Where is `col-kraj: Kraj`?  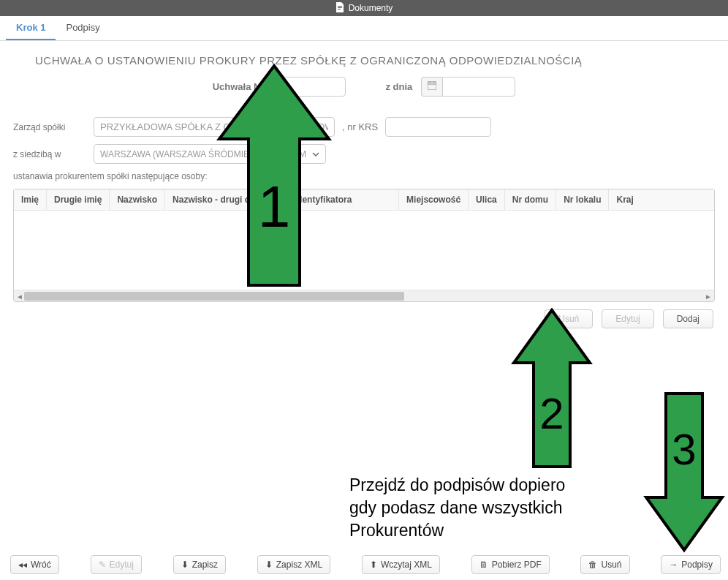 col-kraj: Kraj is located at coordinates (624, 200).